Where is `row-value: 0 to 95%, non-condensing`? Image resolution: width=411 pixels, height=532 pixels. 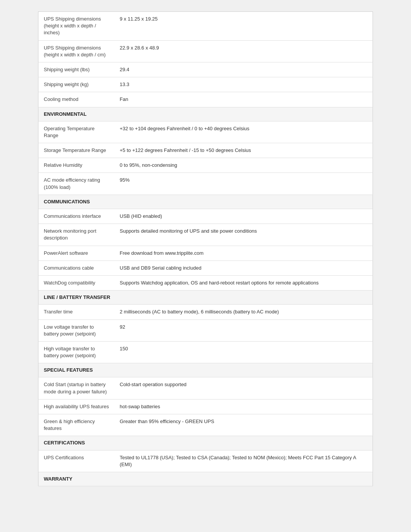
row-value: 0 to 95%, non-condensing is located at coordinates (244, 165).